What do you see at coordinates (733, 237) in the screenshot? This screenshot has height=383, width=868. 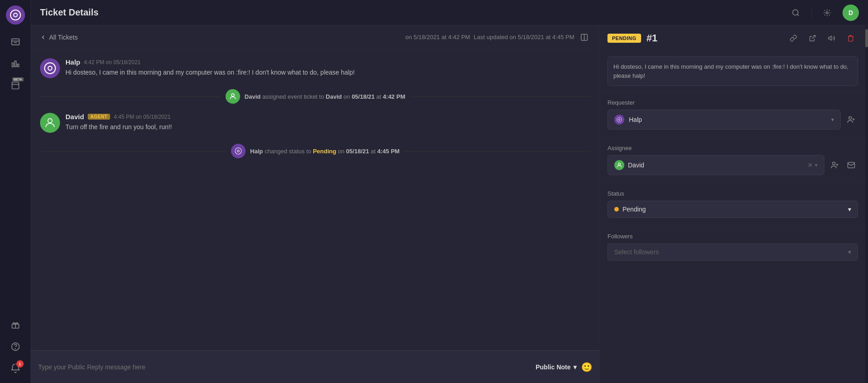 I see `followers-label: Followers` at bounding box center [733, 237].